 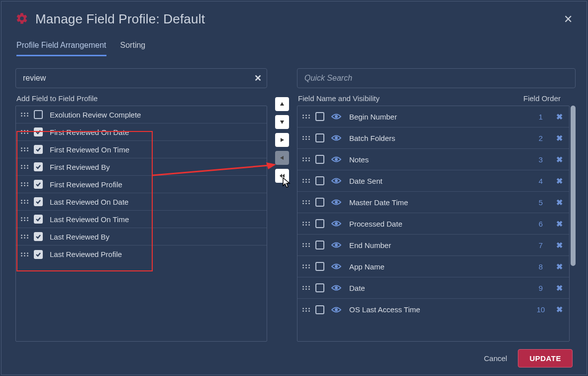 What do you see at coordinates (156, 184) in the screenshot?
I see `list-item-label: First Reviewed Profile` at bounding box center [156, 184].